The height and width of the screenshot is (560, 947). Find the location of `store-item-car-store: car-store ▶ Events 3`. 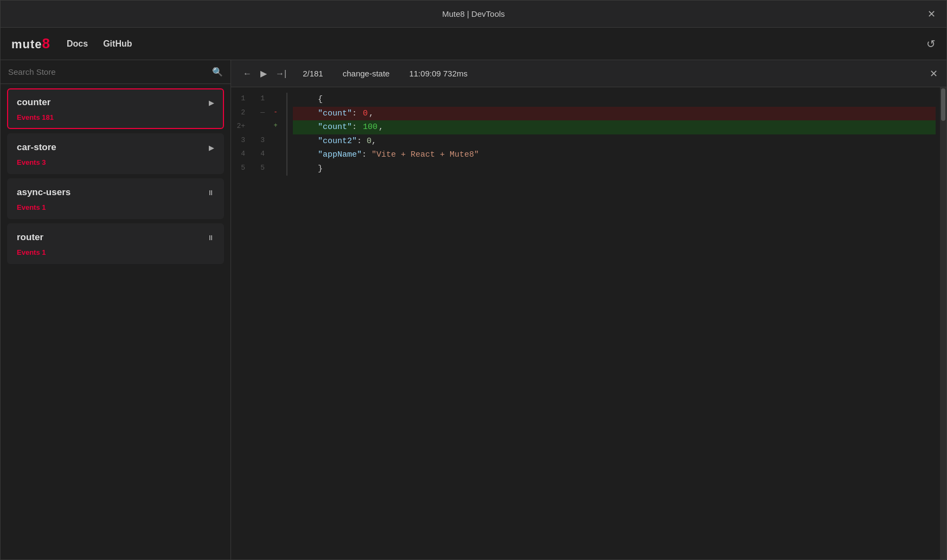

store-item-car-store: car-store ▶ Events 3 is located at coordinates (116, 154).